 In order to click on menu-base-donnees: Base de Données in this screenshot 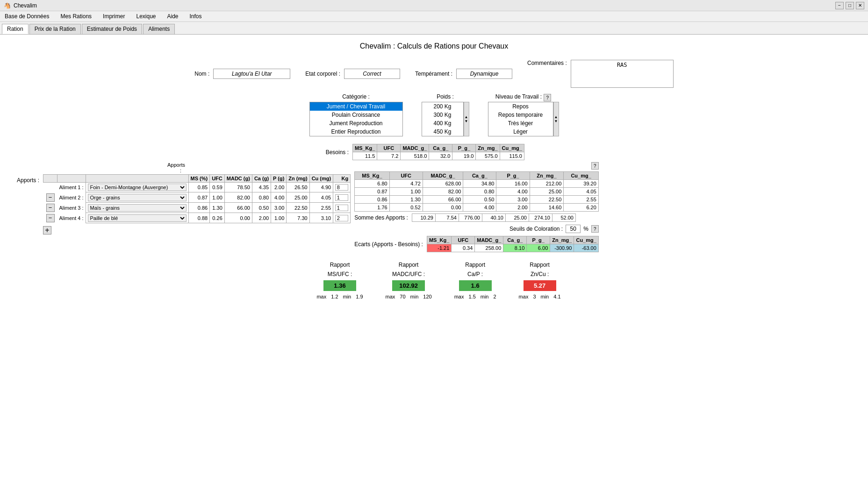, I will do `click(27, 16)`.